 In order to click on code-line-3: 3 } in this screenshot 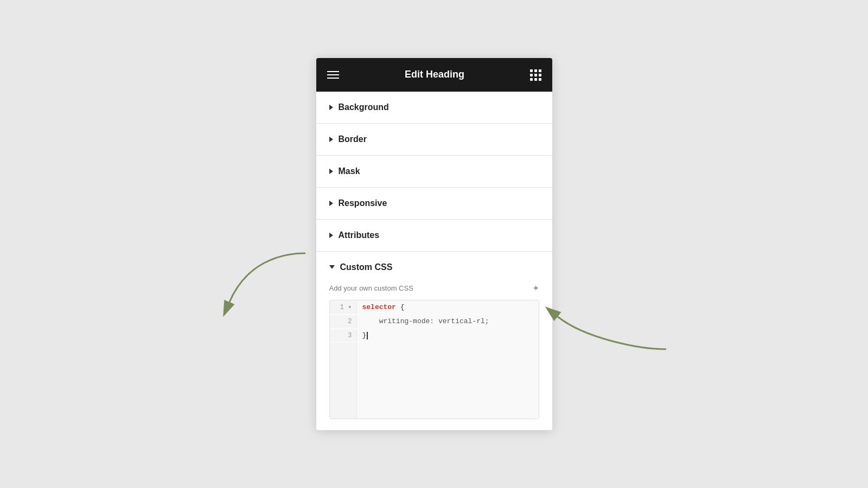, I will do `click(434, 336)`.